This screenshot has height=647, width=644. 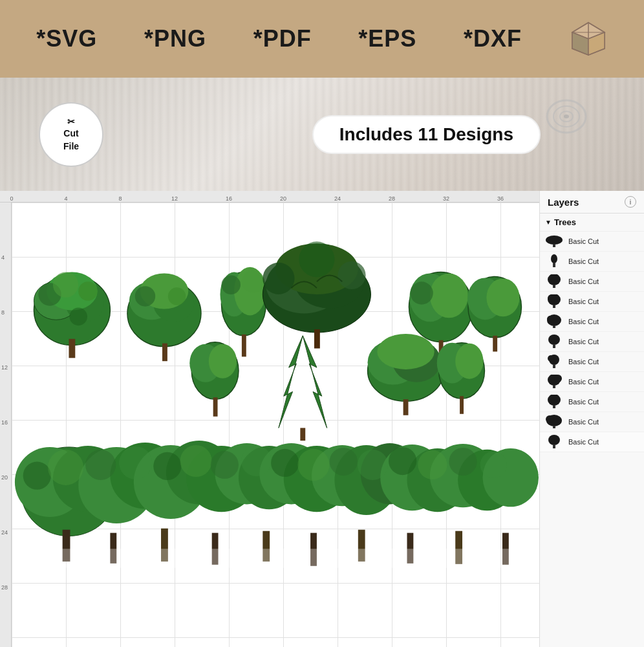 What do you see at coordinates (630, 202) in the screenshot?
I see `info-button: i` at bounding box center [630, 202].